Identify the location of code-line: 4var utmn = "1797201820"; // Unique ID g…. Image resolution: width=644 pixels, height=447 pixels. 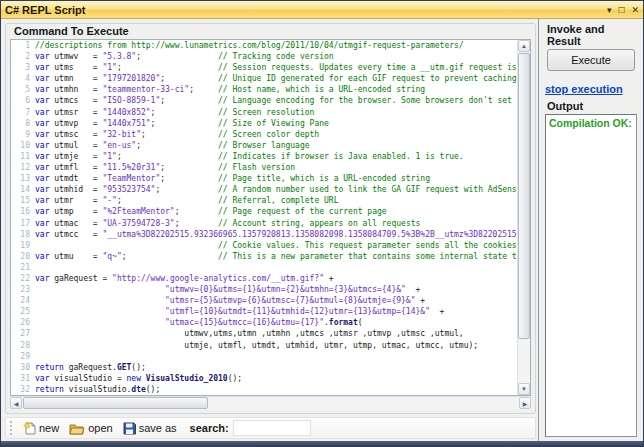
(264, 78).